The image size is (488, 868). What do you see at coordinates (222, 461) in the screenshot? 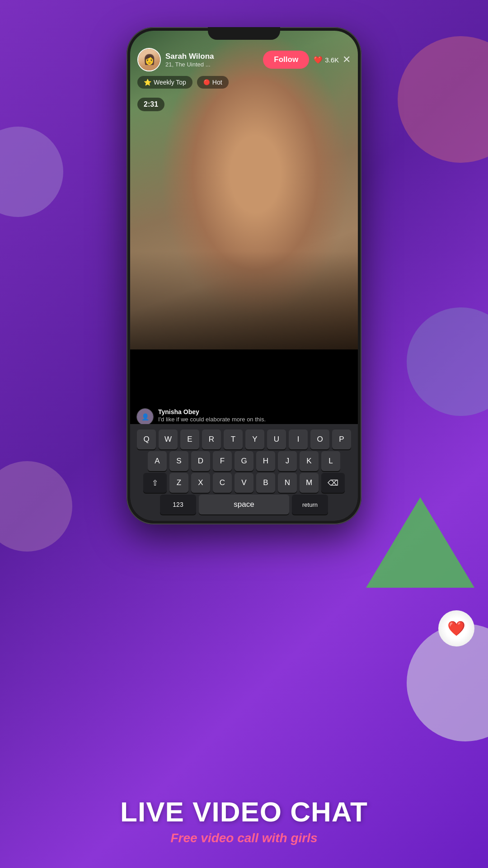
I see `key-f: F` at bounding box center [222, 461].